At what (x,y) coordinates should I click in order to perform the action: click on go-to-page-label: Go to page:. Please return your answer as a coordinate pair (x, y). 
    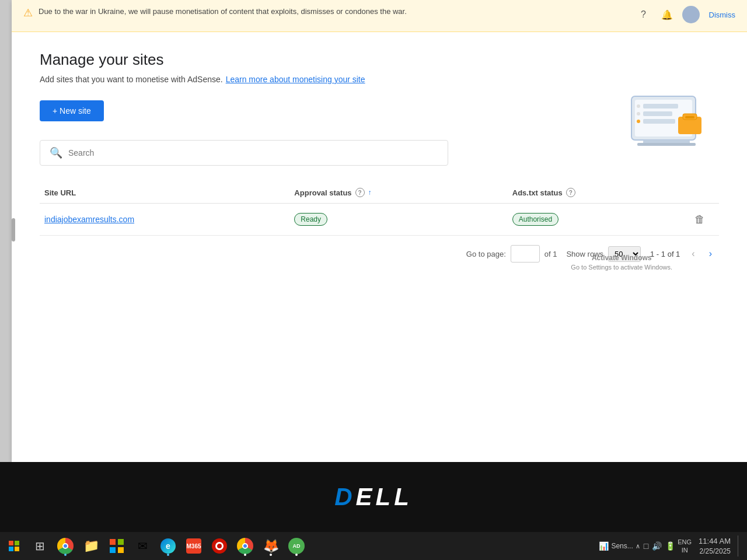
    Looking at the image, I should click on (486, 254).